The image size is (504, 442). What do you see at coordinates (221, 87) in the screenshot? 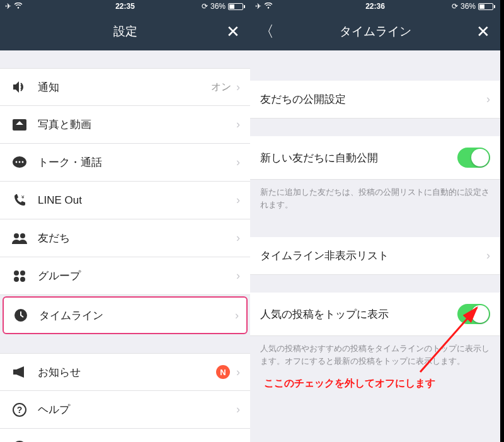
I see `row-value: オン` at bounding box center [221, 87].